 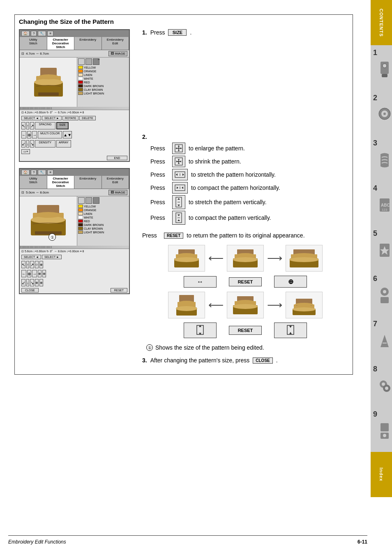 What do you see at coordinates (30, 290) in the screenshot?
I see `btn2-close: CLOSE` at bounding box center [30, 290].